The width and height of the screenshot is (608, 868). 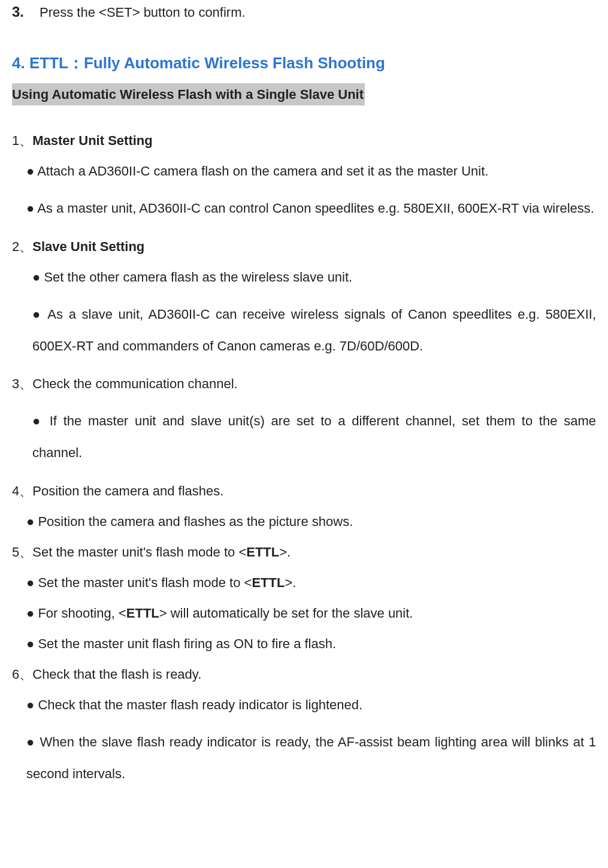 I want to click on bullet: ● Set the master unit's flash mode to <E…, so click(x=311, y=582).